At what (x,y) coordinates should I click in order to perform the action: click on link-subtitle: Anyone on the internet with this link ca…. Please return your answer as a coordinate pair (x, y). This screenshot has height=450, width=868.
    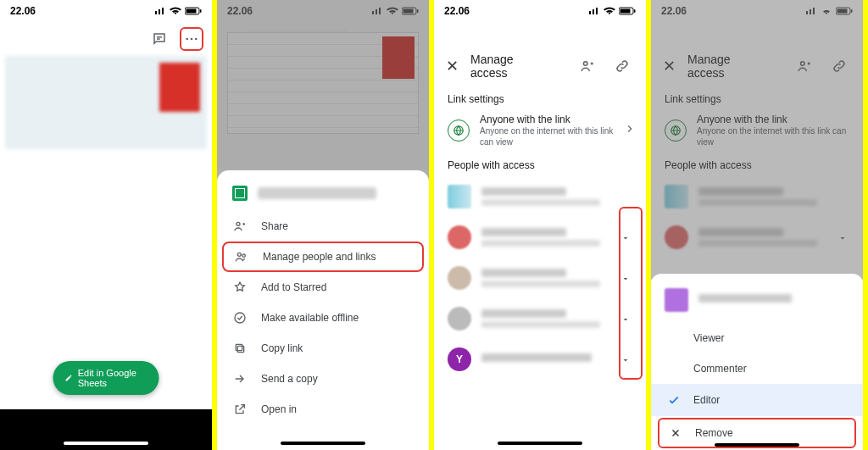
    Looking at the image, I should click on (547, 136).